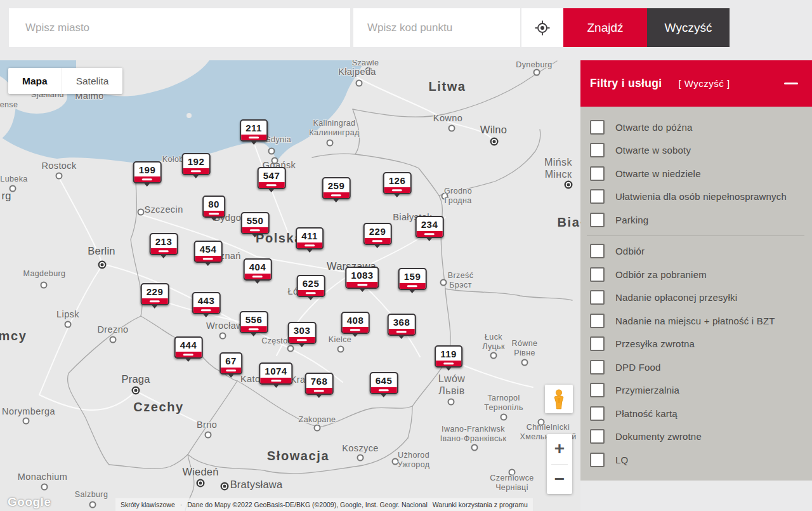  What do you see at coordinates (560, 480) in the screenshot?
I see `zoom-out-button: −` at bounding box center [560, 480].